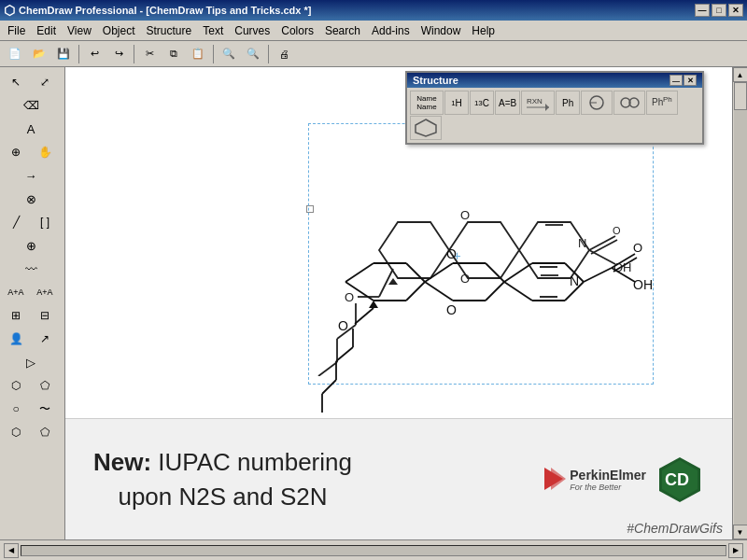 This screenshot has height=560, width=747. Describe the element at coordinates (608, 487) in the screenshot. I see `perkin-slogan: For the Better` at that location.